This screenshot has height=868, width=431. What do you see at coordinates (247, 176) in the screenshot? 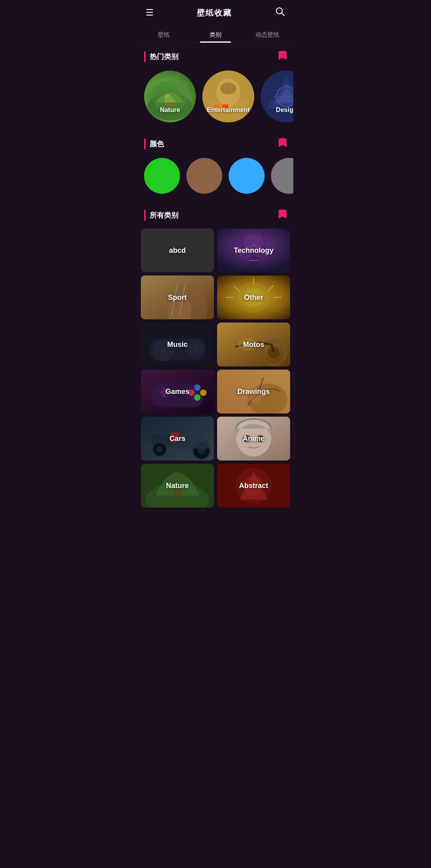
I see `color-blue` at bounding box center [247, 176].